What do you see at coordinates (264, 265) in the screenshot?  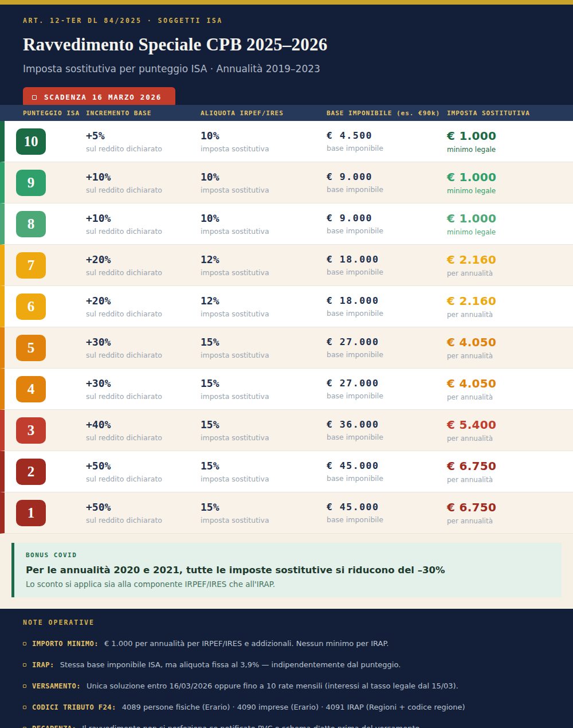 I see `rate-cell: 12% imposta sostitutiva` at bounding box center [264, 265].